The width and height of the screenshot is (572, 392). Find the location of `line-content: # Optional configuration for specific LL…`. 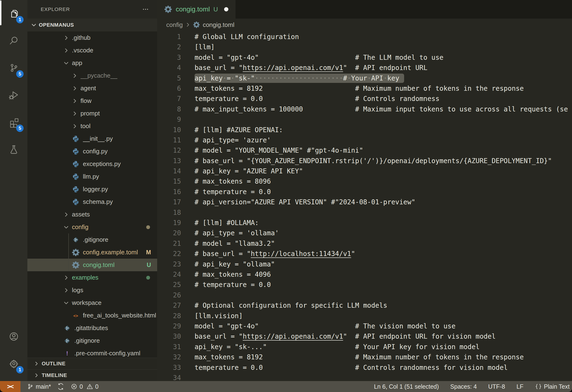

line-content: # Optional configuration for specific LL… is located at coordinates (291, 305).